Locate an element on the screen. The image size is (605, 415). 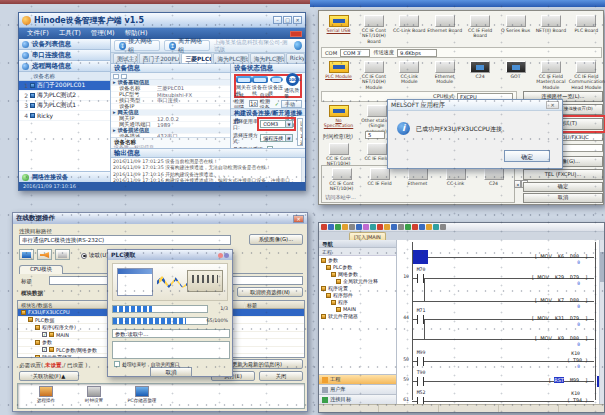
interface-item: GOT is located at coordinates (516, 70).